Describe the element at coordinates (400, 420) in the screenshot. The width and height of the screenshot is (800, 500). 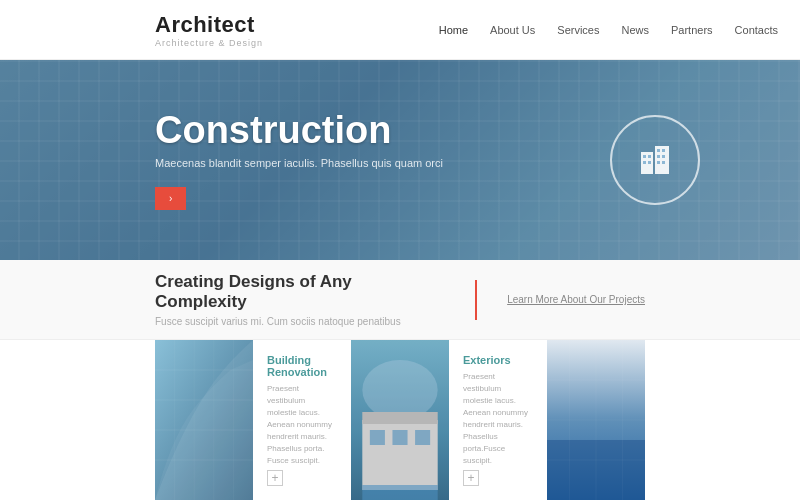
I see `house-svg-icon` at that location.